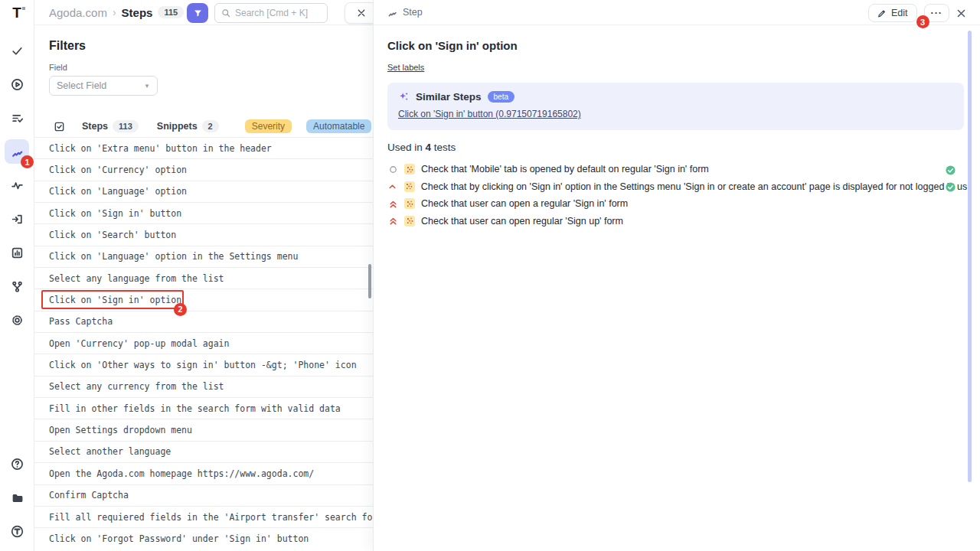 The width and height of the screenshot is (980, 551). I want to click on test-title: Check that by clicking on 'Sign in' opti…, so click(694, 187).